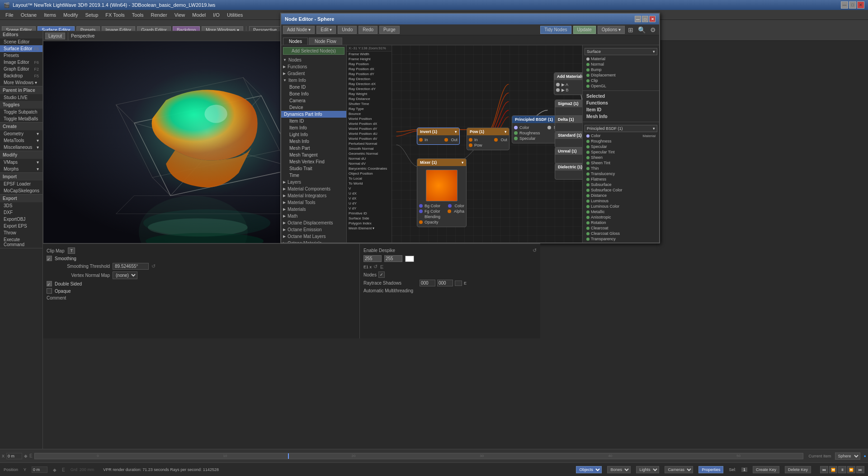 The image size is (868, 476). What do you see at coordinates (439, 136) in the screenshot?
I see `node-invert: Invert (1) ▾ In Out` at bounding box center [439, 136].